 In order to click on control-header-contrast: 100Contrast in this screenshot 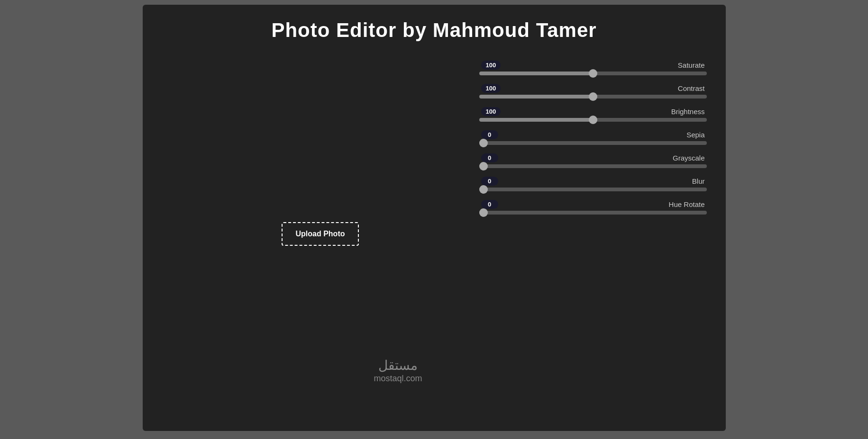, I will do `click(593, 88)`.